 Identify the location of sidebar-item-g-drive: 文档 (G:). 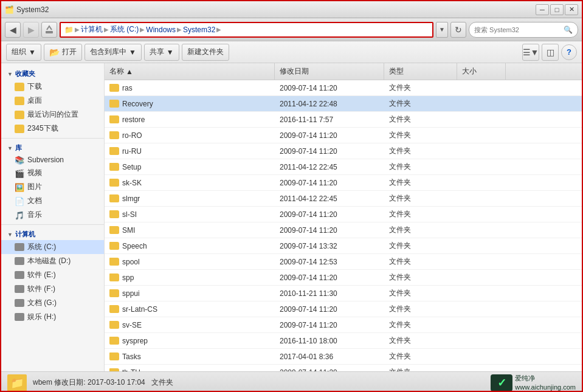
(52, 303).